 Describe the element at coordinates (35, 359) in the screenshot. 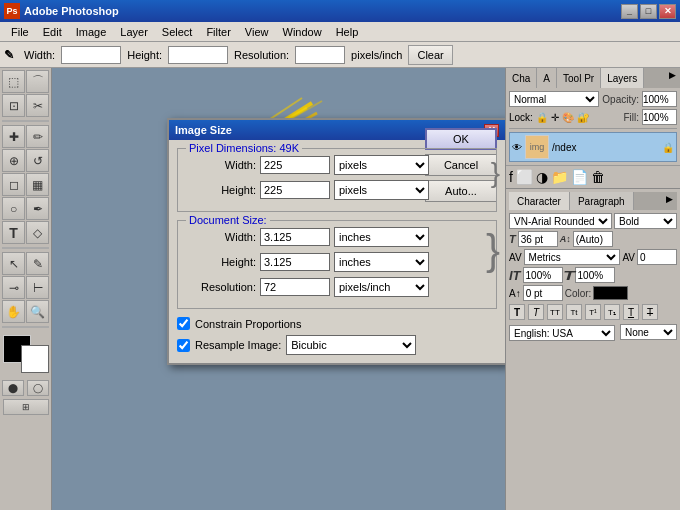

I see `background-color` at that location.